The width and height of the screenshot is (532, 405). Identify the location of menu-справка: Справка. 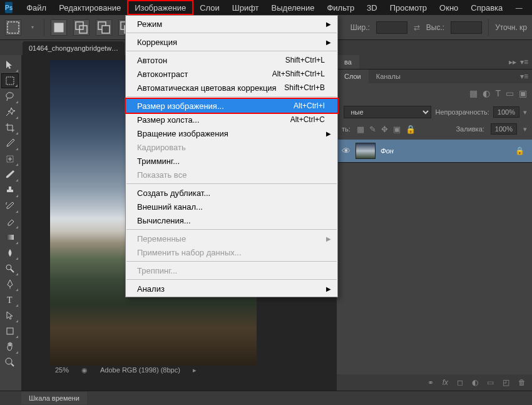
(487, 8).